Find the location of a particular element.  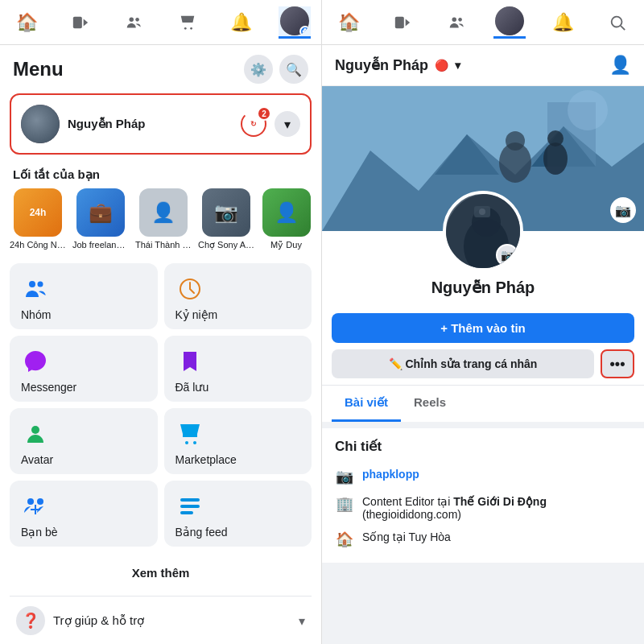

nav-video-left is located at coordinates (80, 23).